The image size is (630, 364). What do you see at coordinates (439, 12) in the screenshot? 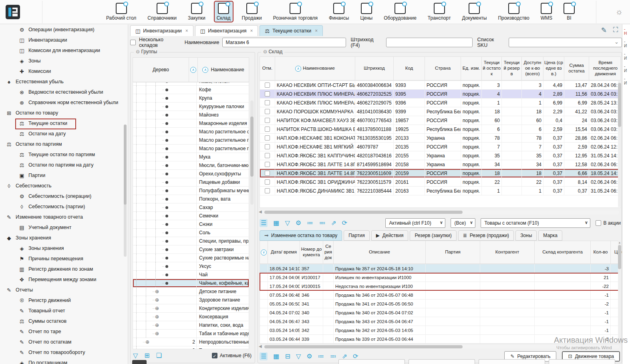
I see `module-item: Транспорт` at bounding box center [439, 12].